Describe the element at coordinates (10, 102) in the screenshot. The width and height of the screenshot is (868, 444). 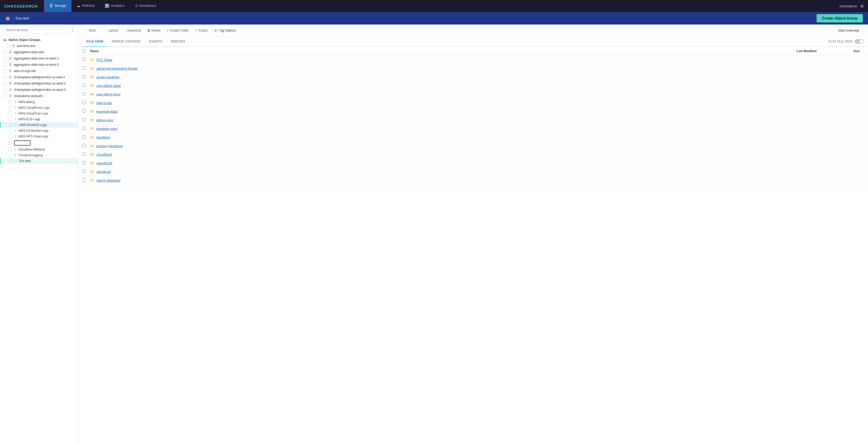
I see `checkbox-aws-billing` at that location.